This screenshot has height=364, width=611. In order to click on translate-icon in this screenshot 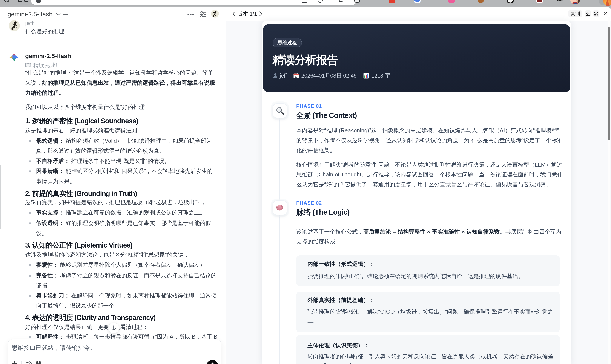, I will do `click(320, 1)`.